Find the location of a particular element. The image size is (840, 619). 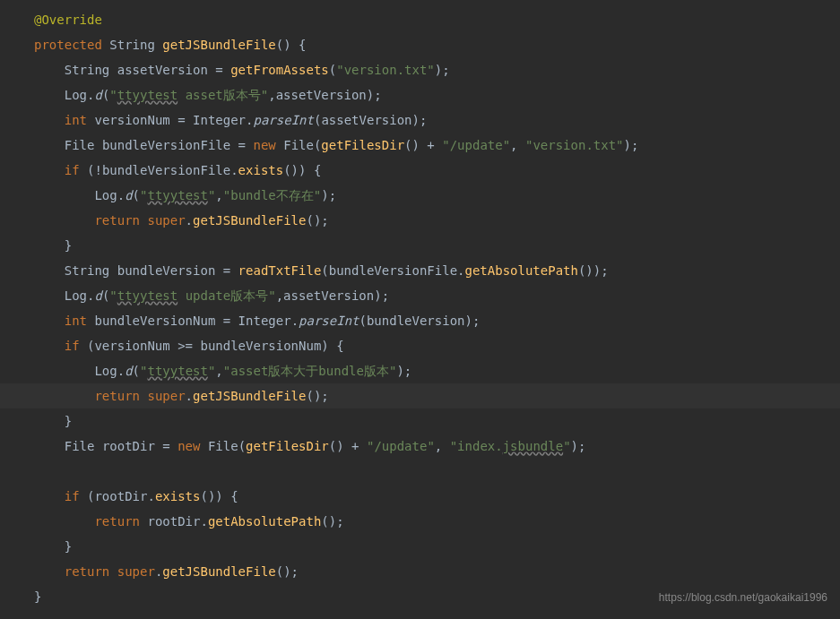

code-line-6: File bundleVersionFile = new File(getFil… is located at coordinates (420, 145).